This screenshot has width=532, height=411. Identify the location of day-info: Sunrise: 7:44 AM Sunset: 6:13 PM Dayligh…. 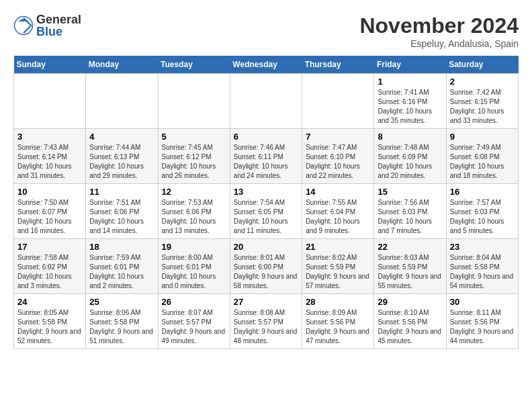
(122, 162).